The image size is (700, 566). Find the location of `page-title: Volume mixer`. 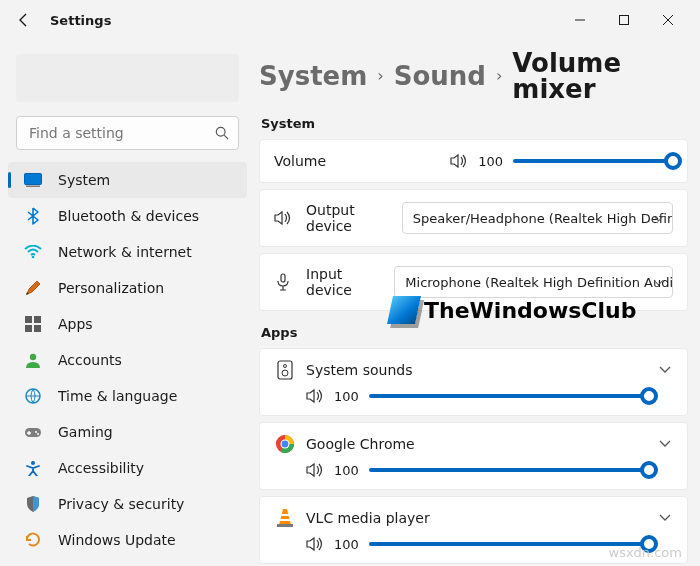

page-title: Volume mixer is located at coordinates (600, 76).